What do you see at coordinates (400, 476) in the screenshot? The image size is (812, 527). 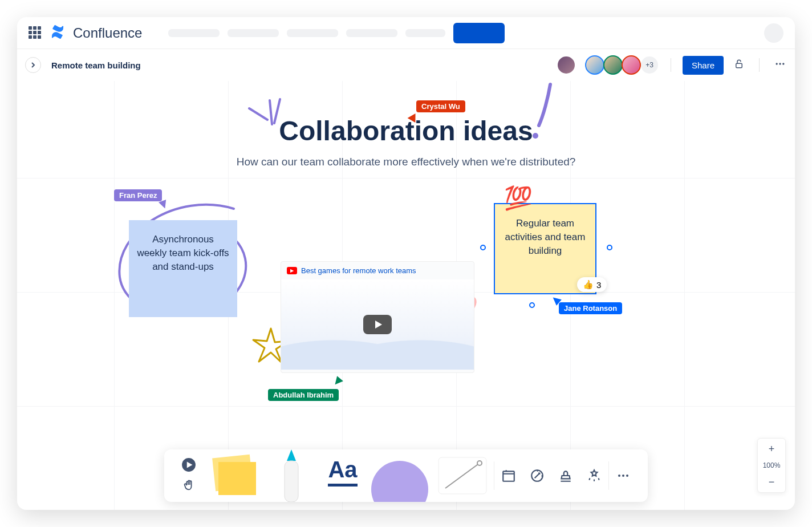 I see `shape-tool` at bounding box center [400, 476].